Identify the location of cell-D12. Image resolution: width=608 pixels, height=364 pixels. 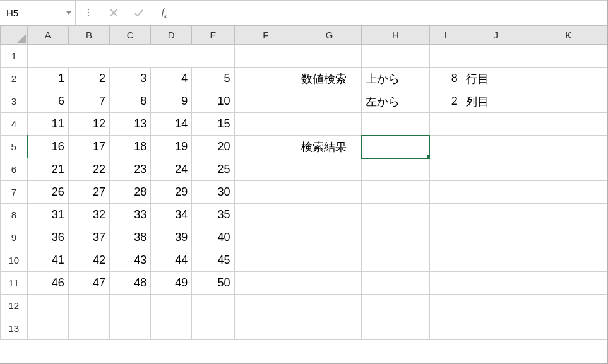
(172, 306).